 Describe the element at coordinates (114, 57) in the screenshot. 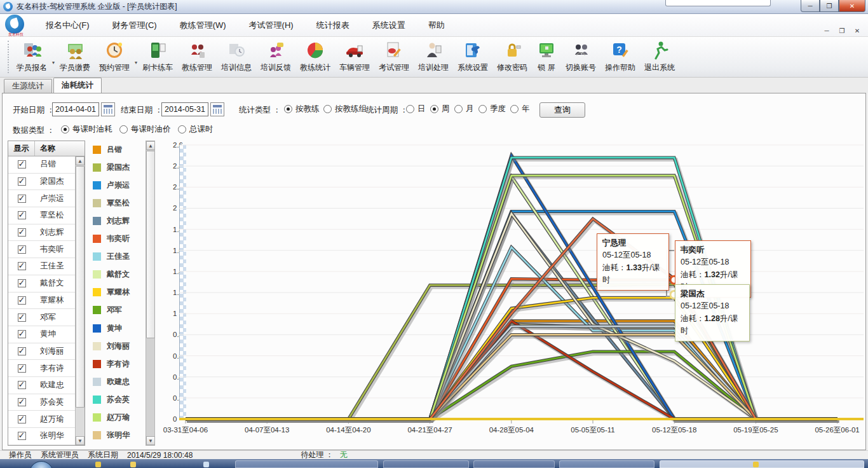

I see `toolbar-button-2: 预约管理` at that location.